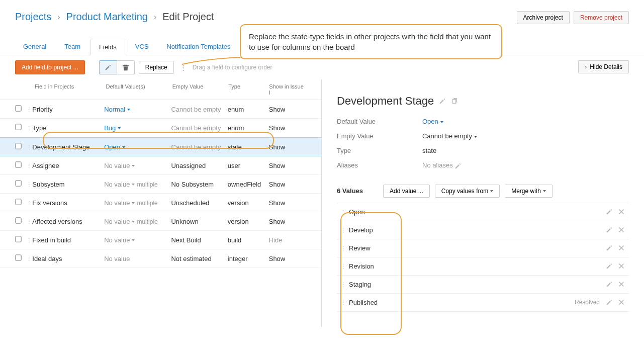  I want to click on value-row: ⋮ Open, so click(483, 212).